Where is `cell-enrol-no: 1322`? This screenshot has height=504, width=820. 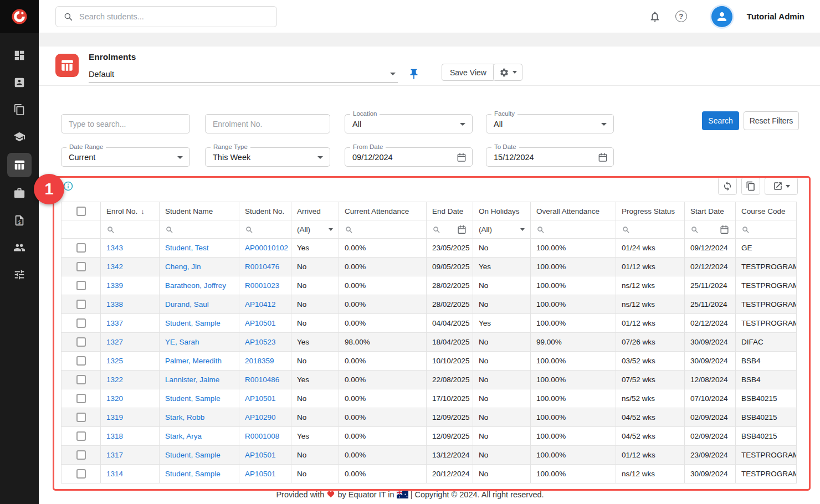 cell-enrol-no: 1322 is located at coordinates (130, 380).